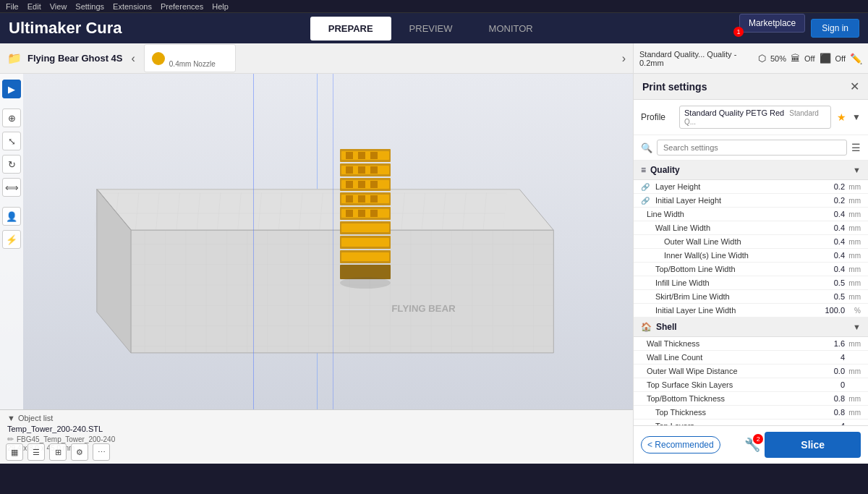  What do you see at coordinates (431, 29) in the screenshot?
I see `nav-tabs: PREPARE PREVIEW MONITOR` at bounding box center [431, 29].